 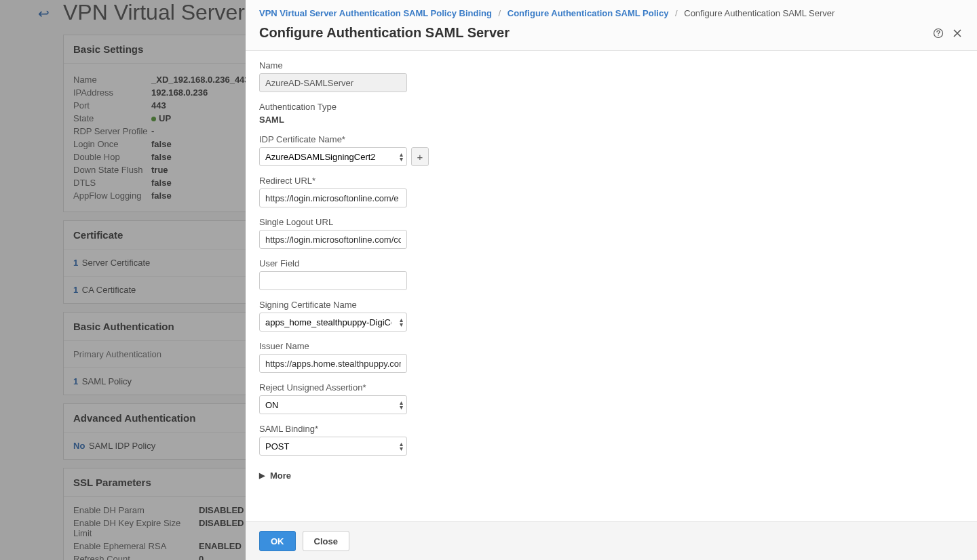 I want to click on signing-cert-label: Signing Certificate Name, so click(x=611, y=305).